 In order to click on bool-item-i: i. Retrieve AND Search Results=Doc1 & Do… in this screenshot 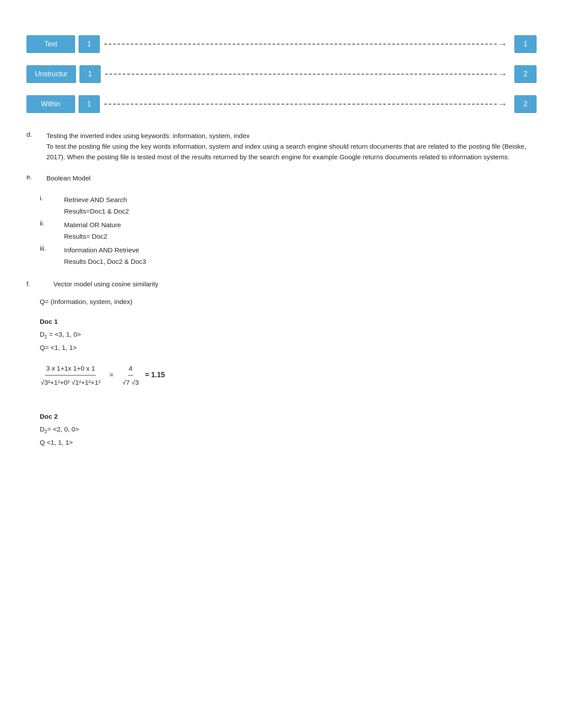, I will do `click(288, 206)`.